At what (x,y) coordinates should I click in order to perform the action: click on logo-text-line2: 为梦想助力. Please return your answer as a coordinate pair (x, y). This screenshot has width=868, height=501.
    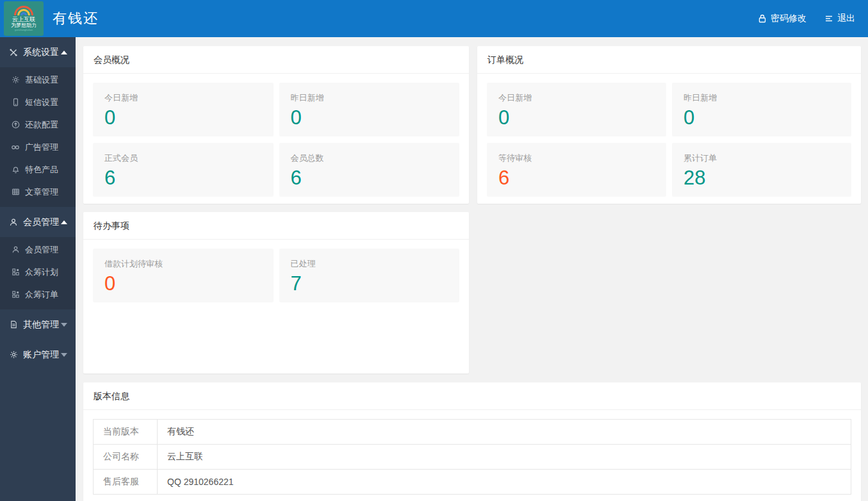
    Looking at the image, I should click on (24, 26).